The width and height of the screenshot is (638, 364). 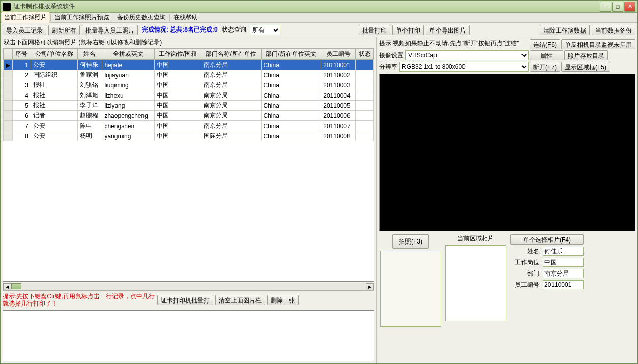 What do you see at coordinates (189, 65) in the screenshot?
I see `table-row: ▶1公安何佳乐hejiale中国南京分局China20110001` at bounding box center [189, 65].